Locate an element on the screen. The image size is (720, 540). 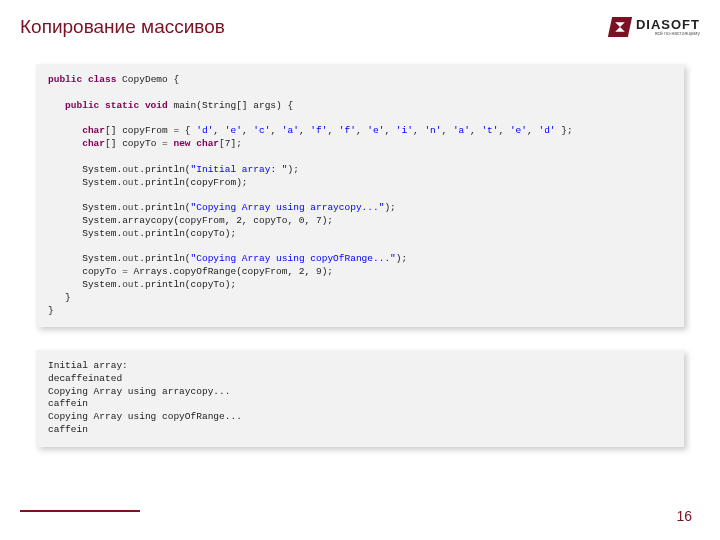
brand-logo: DIASOFT всё по-настоящему is located at coordinates (655, 27).